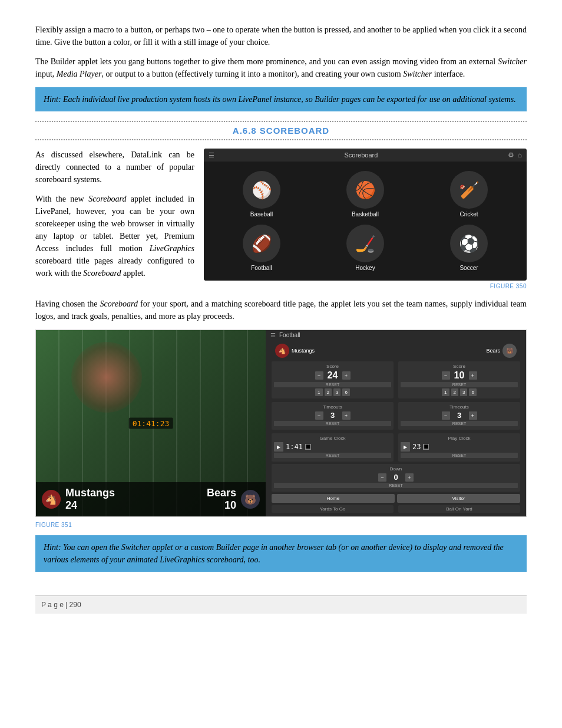 The width and height of the screenshot is (562, 728). What do you see at coordinates (151, 499) in the screenshot?
I see `scoreboard-bottom: 🐴 Mustangs 24 Bears 10 🐻` at bounding box center [151, 499].